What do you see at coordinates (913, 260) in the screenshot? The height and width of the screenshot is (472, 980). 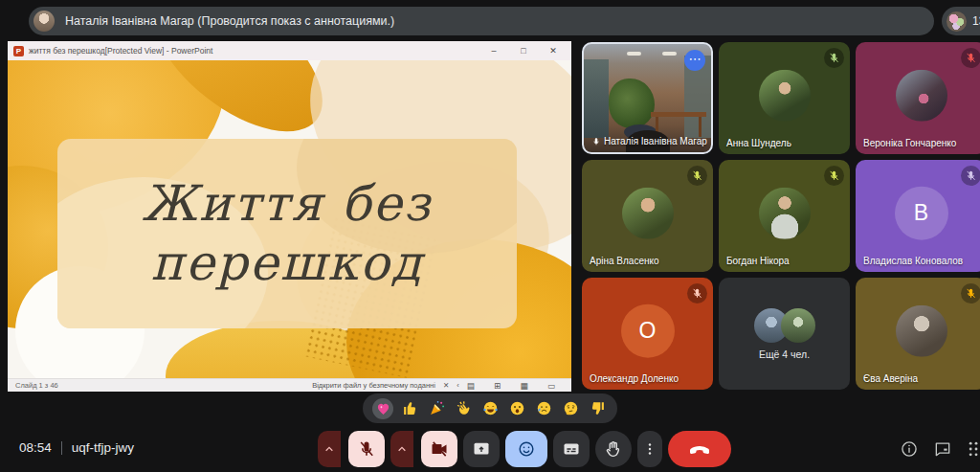 I see `participant-name: Владислав Коновалов` at bounding box center [913, 260].